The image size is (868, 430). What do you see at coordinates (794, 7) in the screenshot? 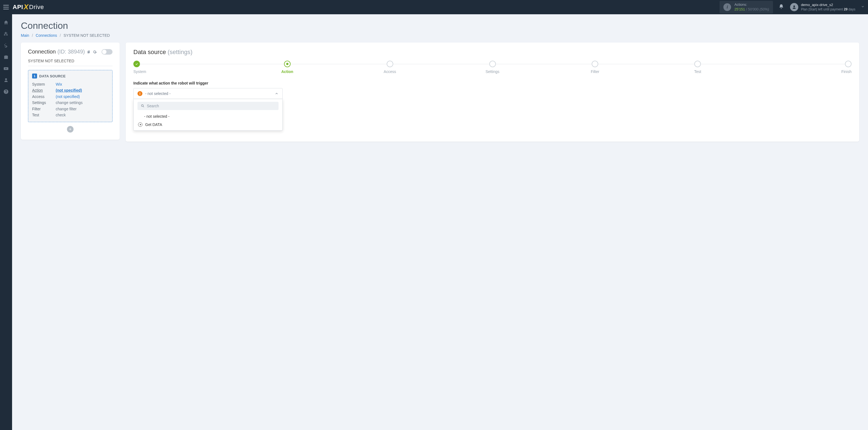
I see `avatar-icon` at bounding box center [794, 7].